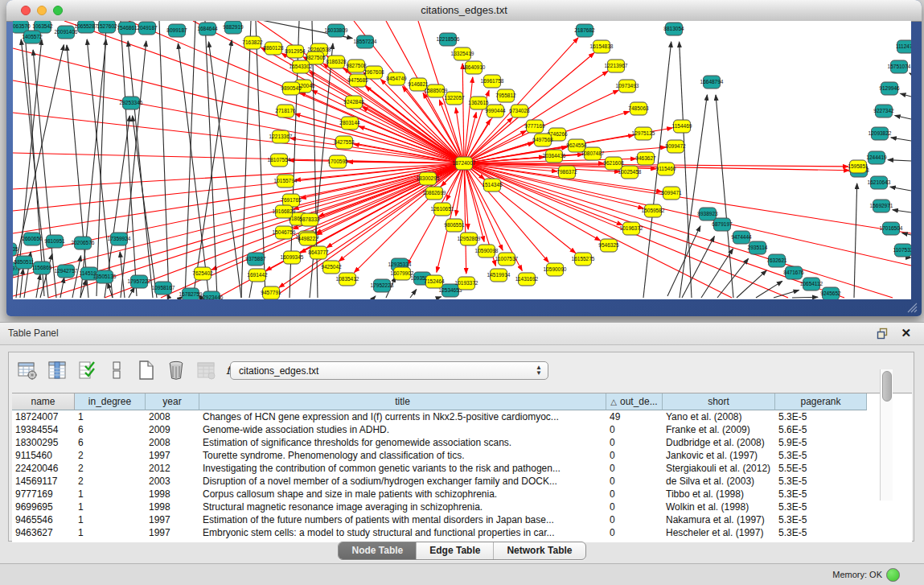 This screenshot has height=585, width=924. I want to click on graph-node: 9806551, so click(454, 225).